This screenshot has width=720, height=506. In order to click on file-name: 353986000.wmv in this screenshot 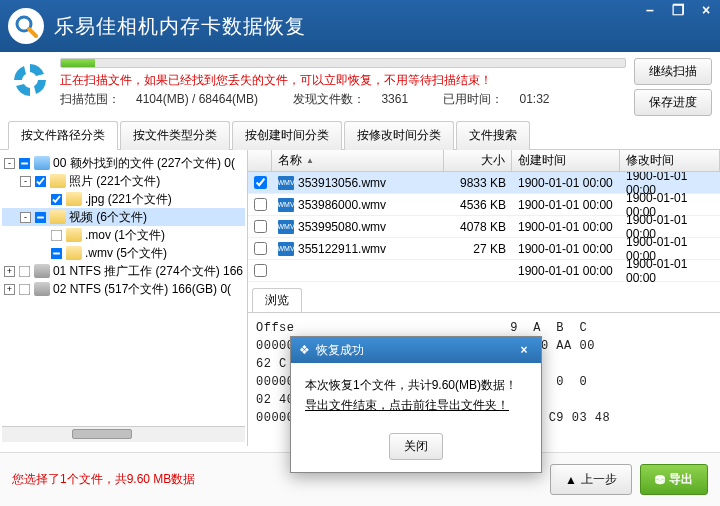, I will do `click(342, 205)`.